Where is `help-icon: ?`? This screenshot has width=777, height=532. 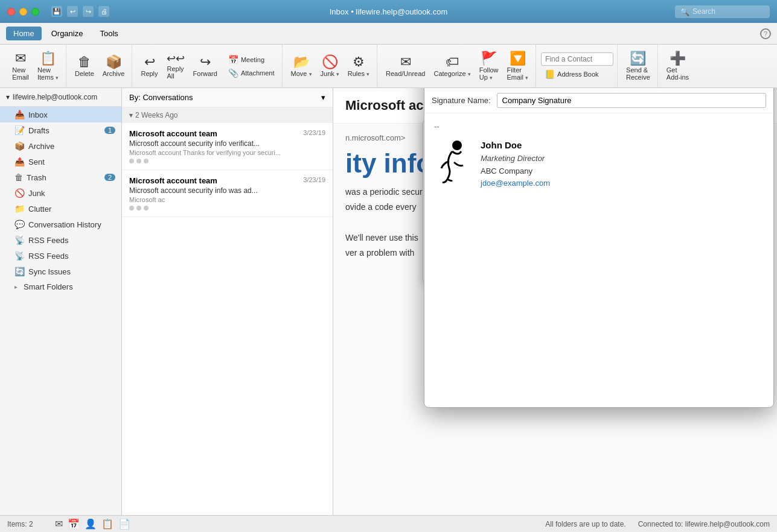
help-icon: ? is located at coordinates (766, 34).